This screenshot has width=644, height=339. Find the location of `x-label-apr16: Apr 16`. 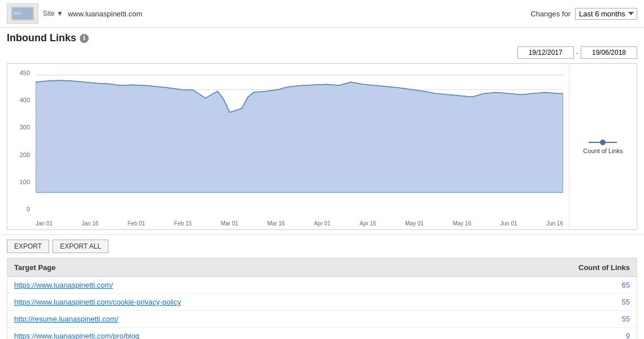

x-label-apr16: Apr 16 is located at coordinates (367, 224).